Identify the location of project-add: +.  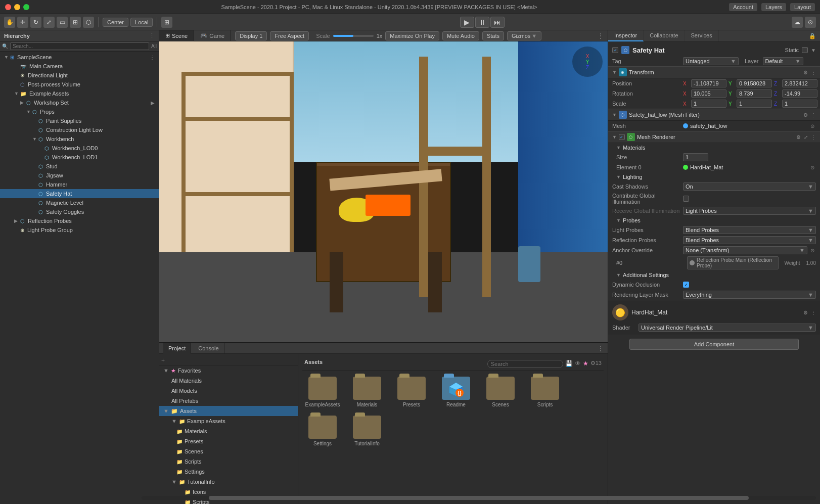
(163, 360).